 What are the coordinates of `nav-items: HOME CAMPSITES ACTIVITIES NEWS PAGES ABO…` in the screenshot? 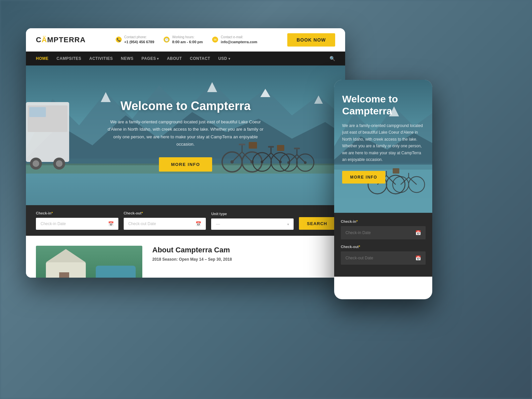 It's located at (133, 59).